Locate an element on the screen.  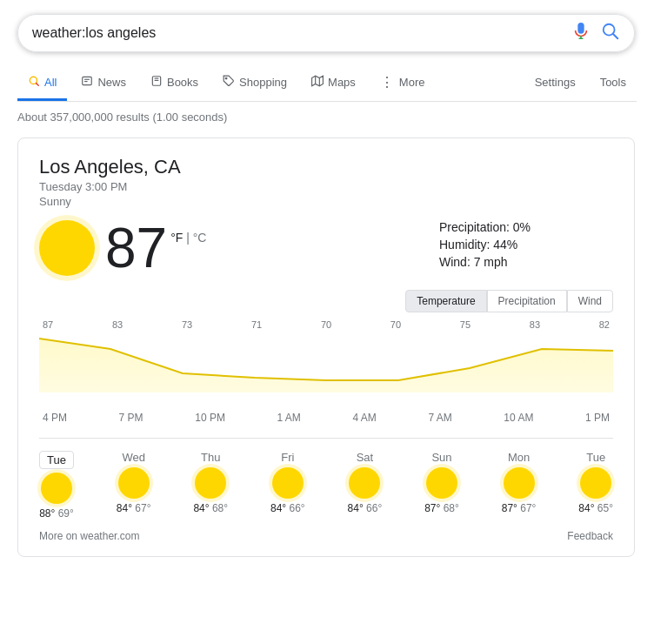
forecast-temps-4: 84° 66° is located at coordinates (365, 508).